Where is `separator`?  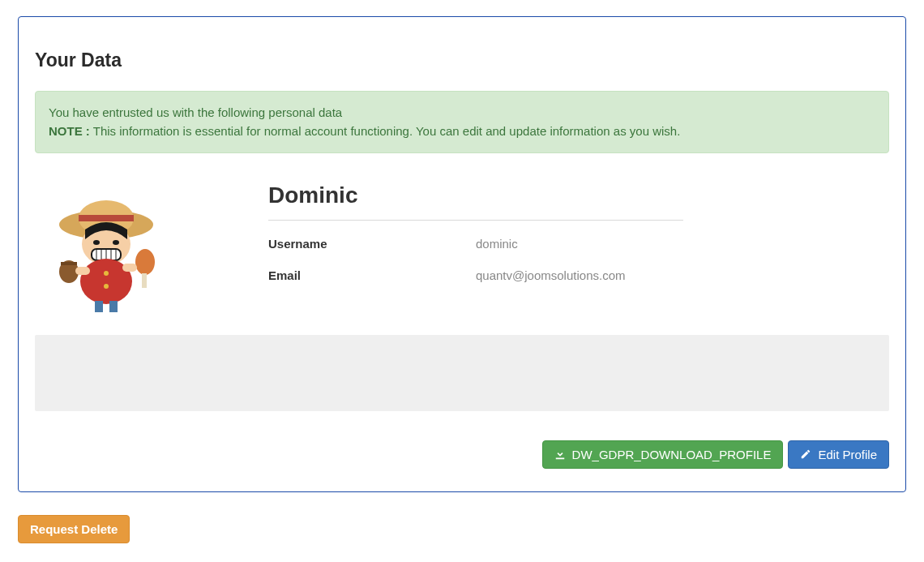
separator is located at coordinates (476, 221).